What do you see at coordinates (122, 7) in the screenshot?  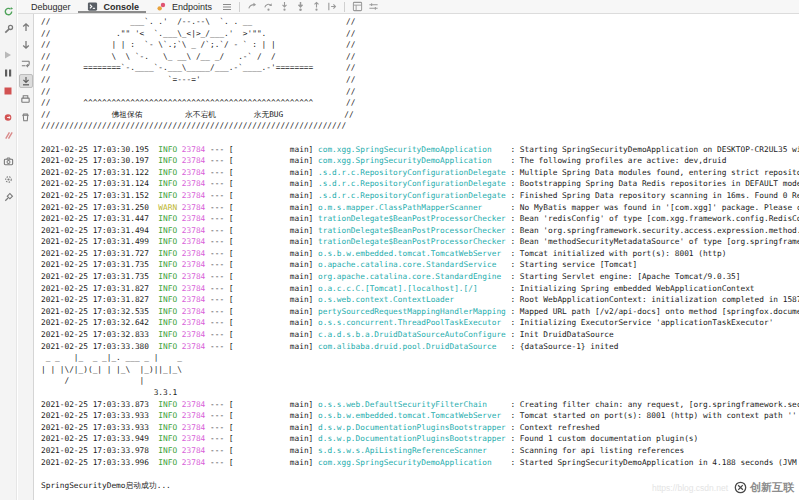 I see `tab-console-label: Console` at bounding box center [122, 7].